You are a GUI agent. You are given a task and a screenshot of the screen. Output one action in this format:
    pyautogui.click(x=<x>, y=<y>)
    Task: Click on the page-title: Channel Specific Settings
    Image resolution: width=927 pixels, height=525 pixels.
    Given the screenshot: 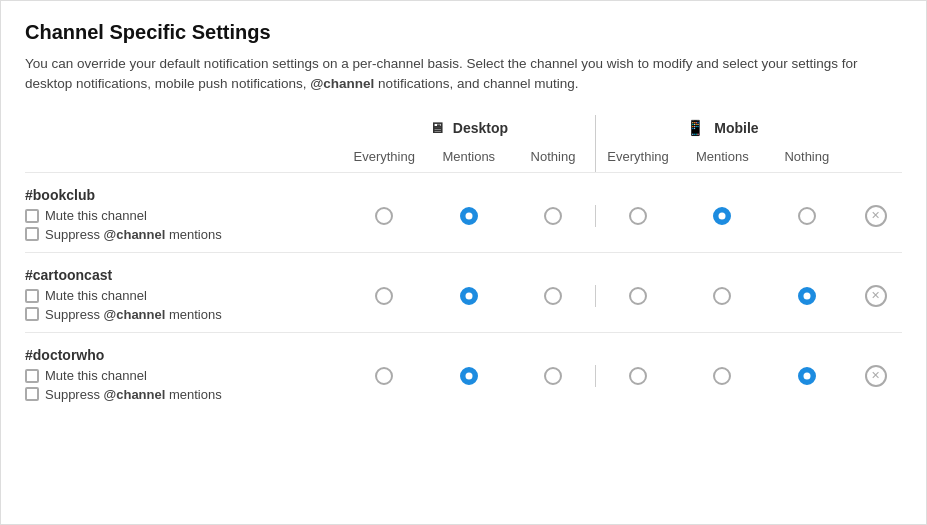 What is the action you would take?
    pyautogui.click(x=464, y=32)
    